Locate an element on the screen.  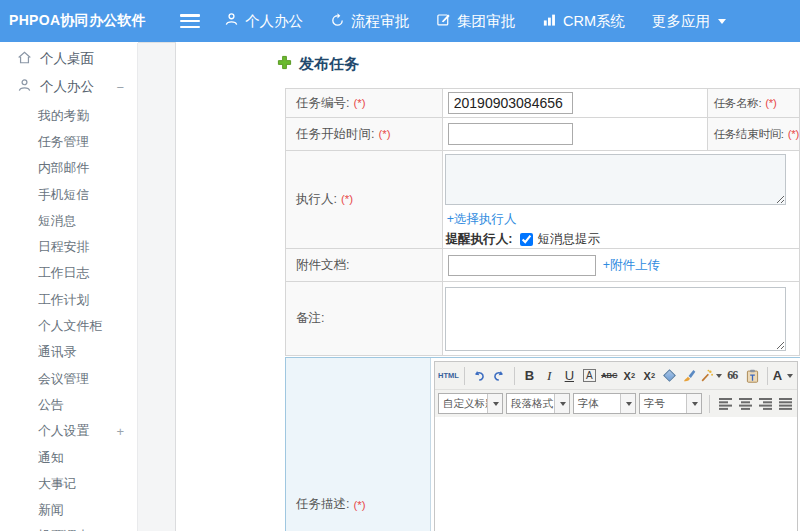
sidebar-item-meeting: 会议管理 is located at coordinates (68, 379).